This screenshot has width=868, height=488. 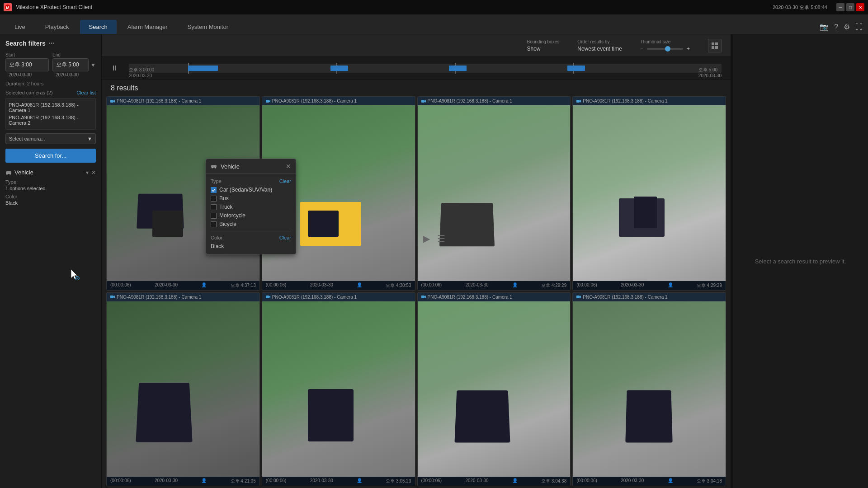 I want to click on card-footer-4: (00:00:06) 2020-03-30 👤 오후 4:29:29, so click(x=649, y=286).